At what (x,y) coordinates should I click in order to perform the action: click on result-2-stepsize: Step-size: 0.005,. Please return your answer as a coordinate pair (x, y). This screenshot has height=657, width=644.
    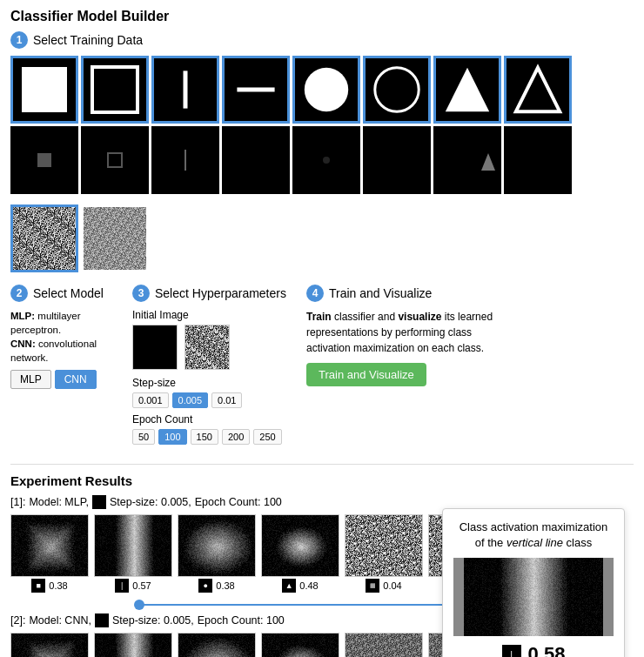
    Looking at the image, I should click on (153, 620).